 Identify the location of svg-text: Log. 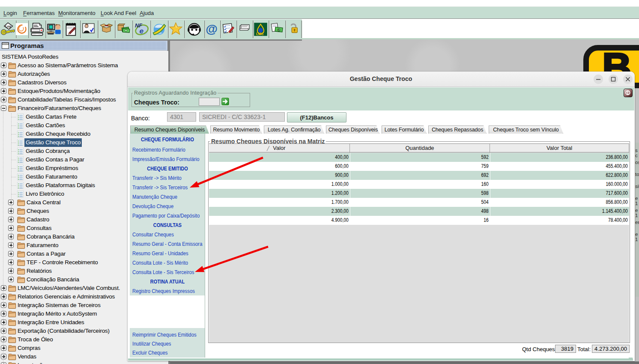
(8, 27).